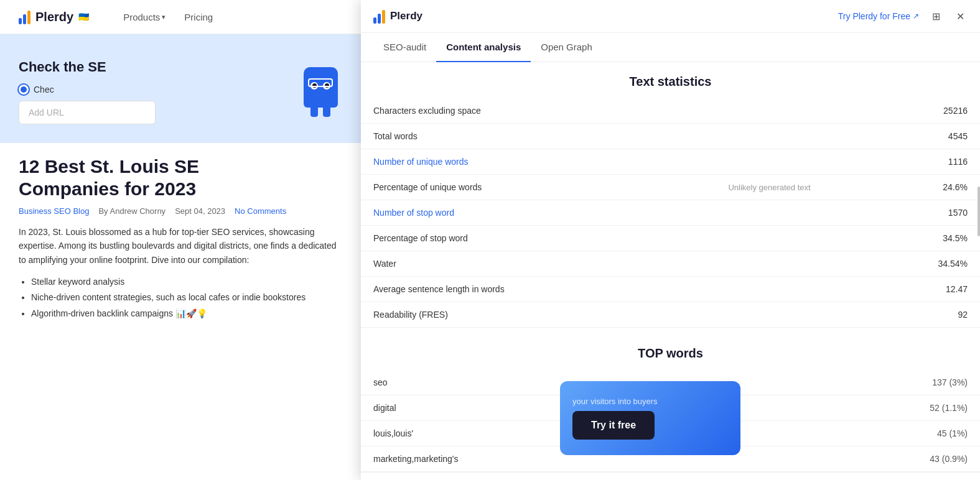 This screenshot has height=480, width=980. What do you see at coordinates (180, 211) in the screenshot?
I see `article-meta: Business SEO Blog By Andrew Chorny Sept …` at bounding box center [180, 211].